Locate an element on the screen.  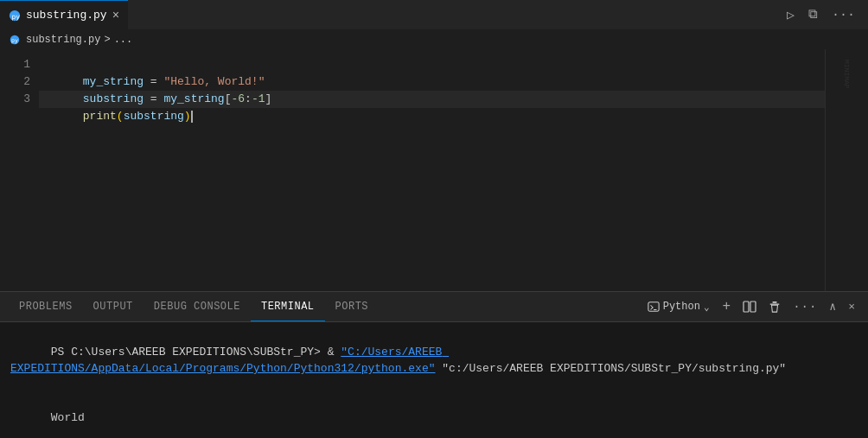
tab-bar-right: ▷ ⧉ ··· is located at coordinates (825, 16).